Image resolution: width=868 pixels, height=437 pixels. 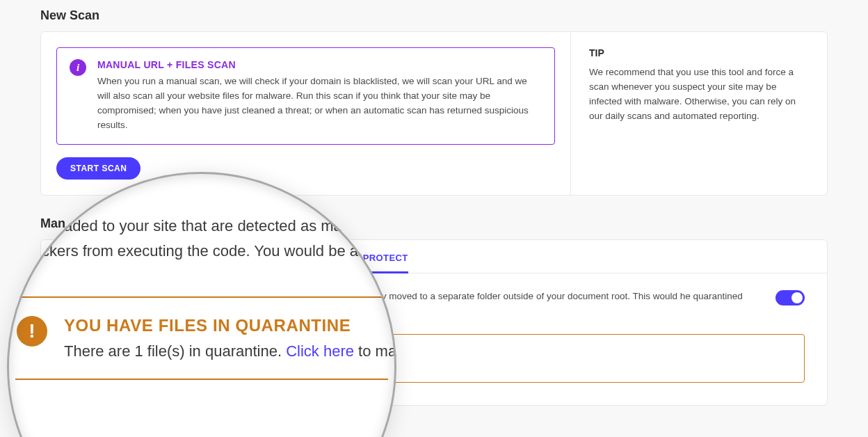 What do you see at coordinates (434, 224) in the screenshot?
I see `section-title-manage: Man` at bounding box center [434, 224].